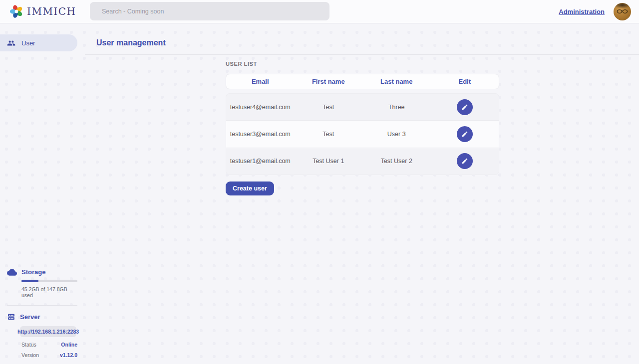  I want to click on sidebar: User Storage 45.2GB of 147.8GB used, so click(42, 193).